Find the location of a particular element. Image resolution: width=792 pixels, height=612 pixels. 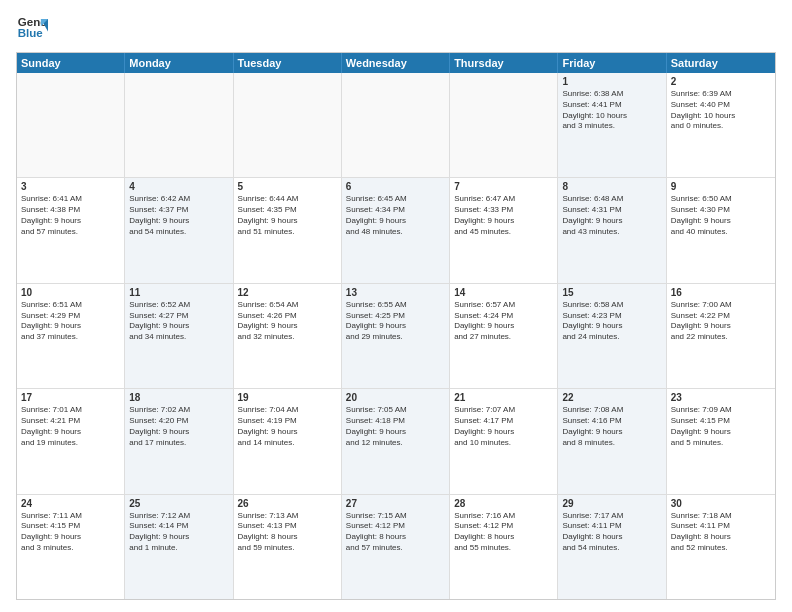

cal-cell: 23Sunrise: 7:09 AM Sunset: 4:15 PM Dayli… is located at coordinates (721, 441).